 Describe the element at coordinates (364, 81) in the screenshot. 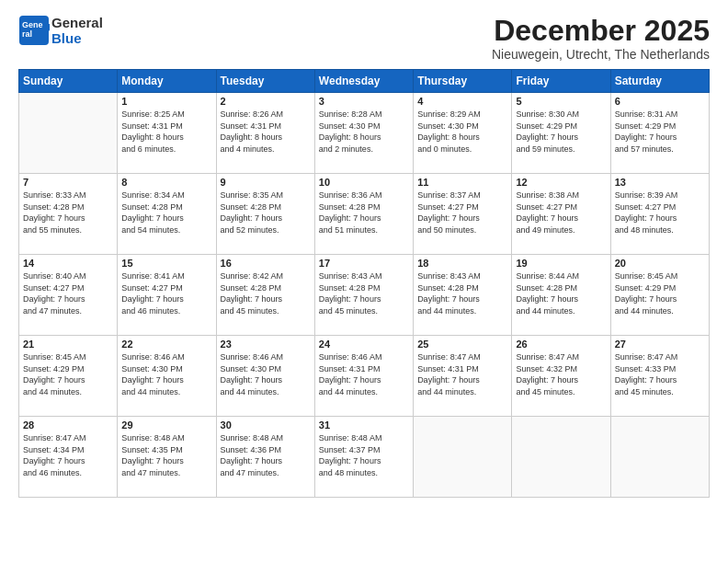

I see `col-wednesday: Wednesday` at that location.